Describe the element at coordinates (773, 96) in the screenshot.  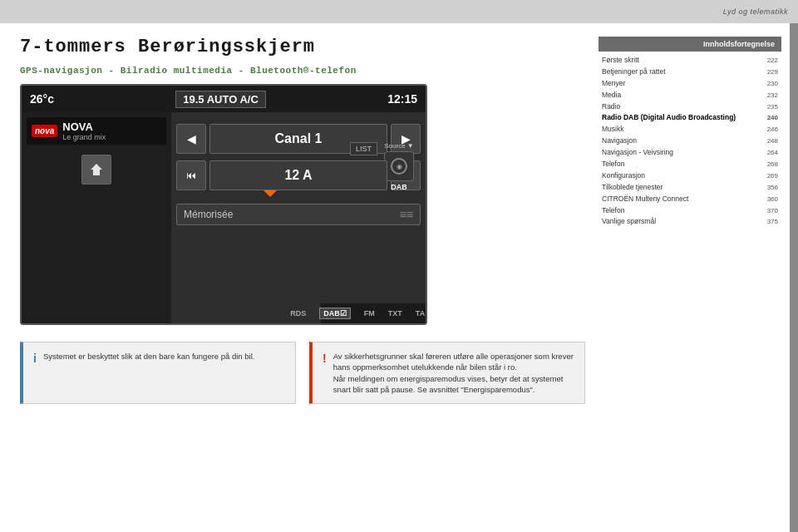
I see `toc-page: 232` at that location.